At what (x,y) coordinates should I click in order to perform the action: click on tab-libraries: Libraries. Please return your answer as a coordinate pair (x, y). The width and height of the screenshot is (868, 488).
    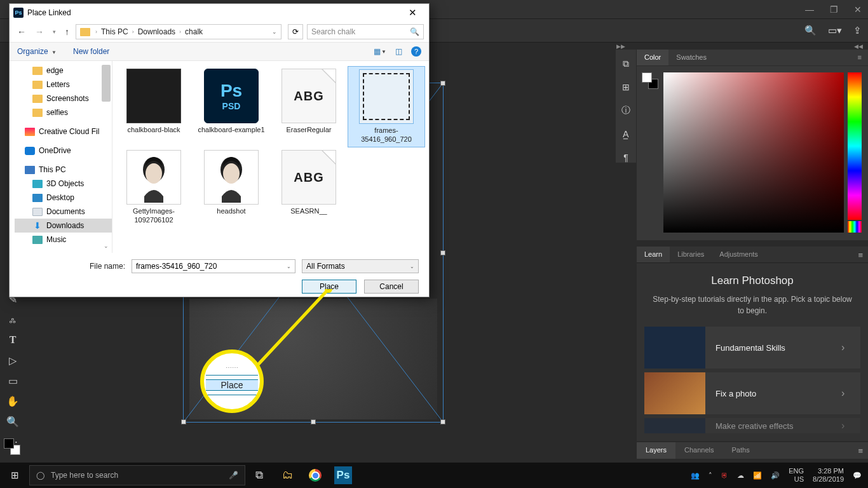
    Looking at the image, I should click on (691, 254).